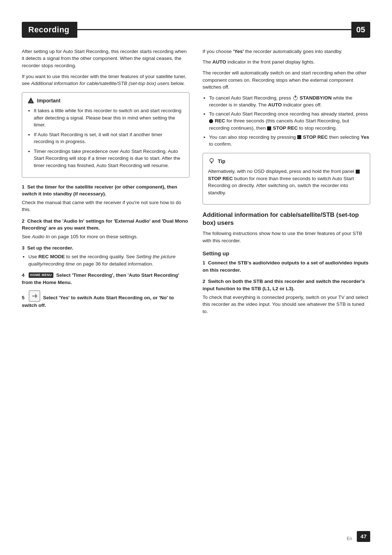 This screenshot has width=392, height=555. I want to click on chapter-number: 05, so click(361, 30).